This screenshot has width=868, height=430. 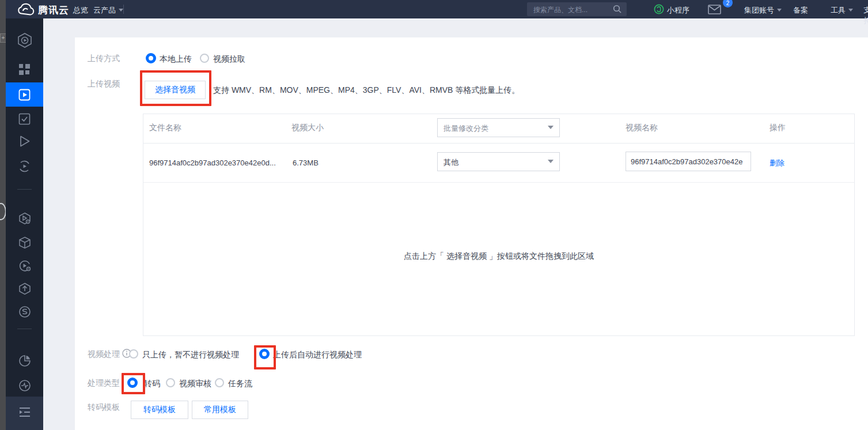 I want to click on search-icon, so click(x=617, y=10).